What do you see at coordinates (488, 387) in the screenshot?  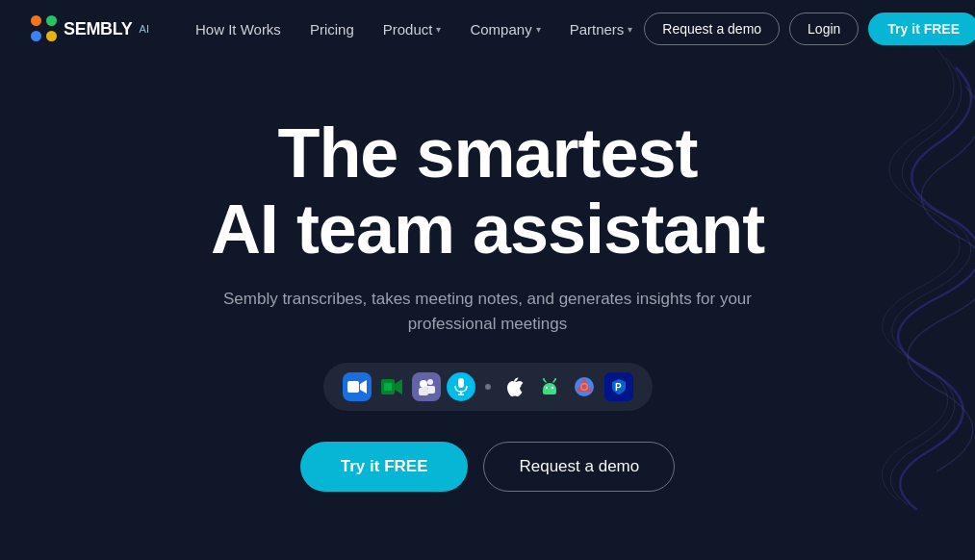 I see `integration-separator` at bounding box center [488, 387].